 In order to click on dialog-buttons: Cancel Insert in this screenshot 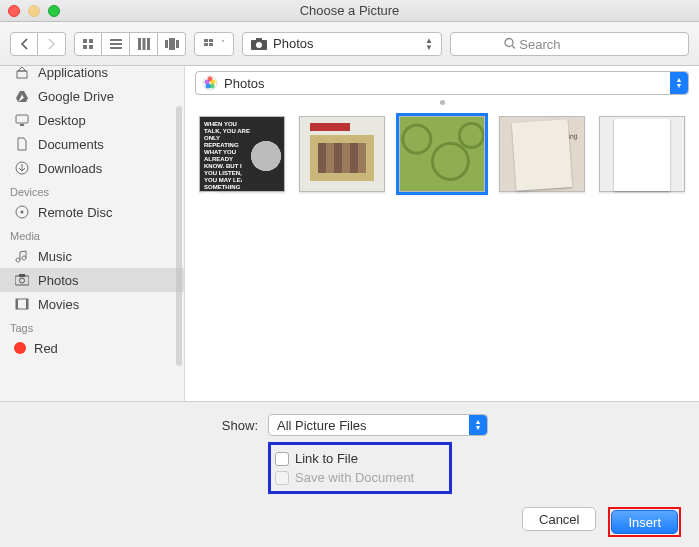, I will do `click(350, 517)`.